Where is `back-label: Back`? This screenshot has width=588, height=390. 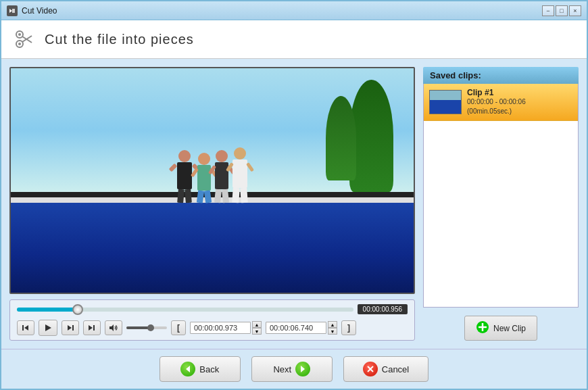 back-label: Back is located at coordinates (210, 369).